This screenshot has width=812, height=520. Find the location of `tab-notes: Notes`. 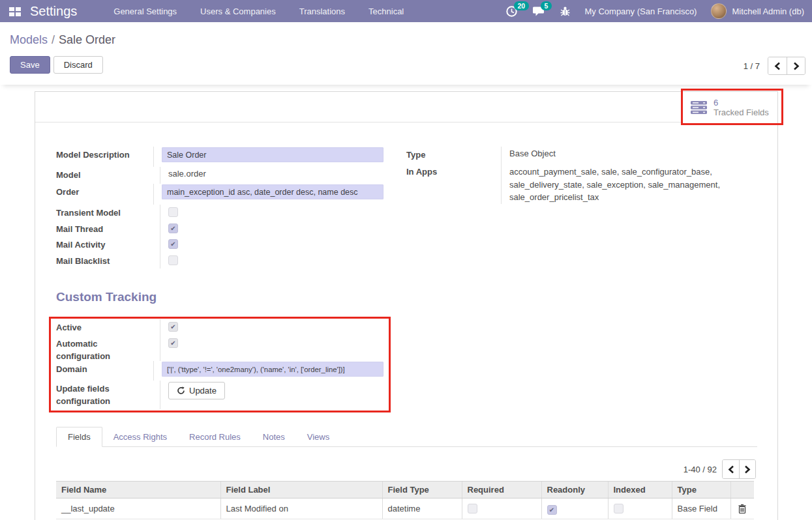

tab-notes: Notes is located at coordinates (274, 437).